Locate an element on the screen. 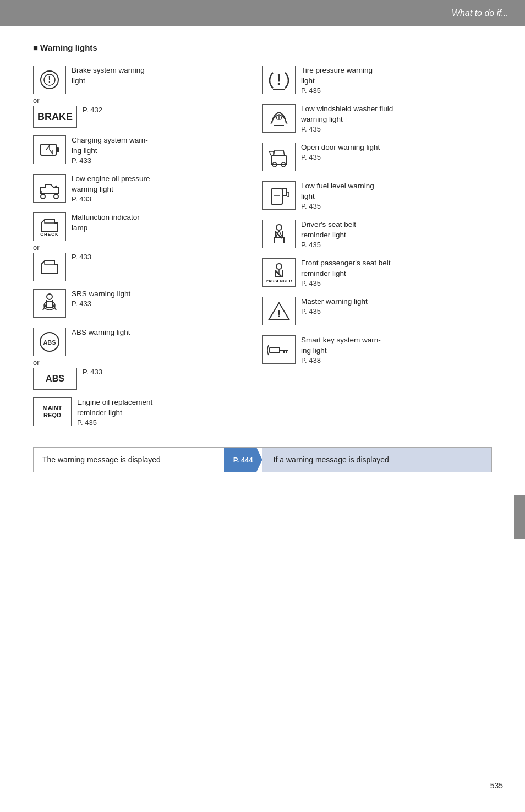 The image size is (525, 812). tire-label: Tire pressure warninglight is located at coordinates (396, 76).